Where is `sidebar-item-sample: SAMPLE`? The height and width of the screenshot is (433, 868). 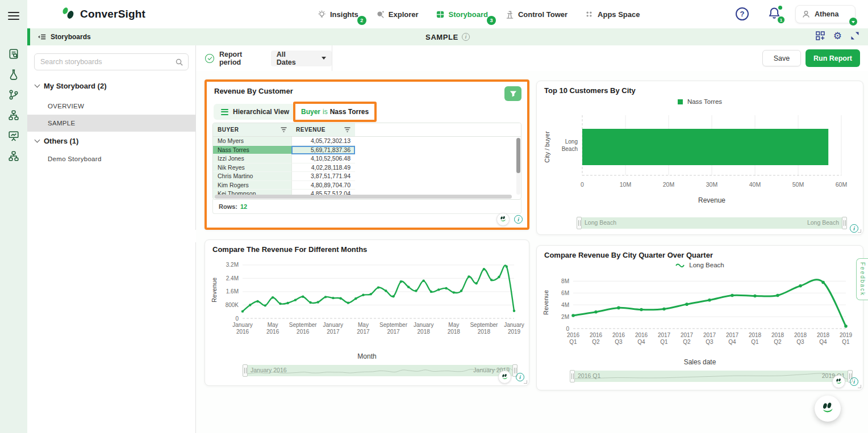 sidebar-item-sample: SAMPLE is located at coordinates (111, 123).